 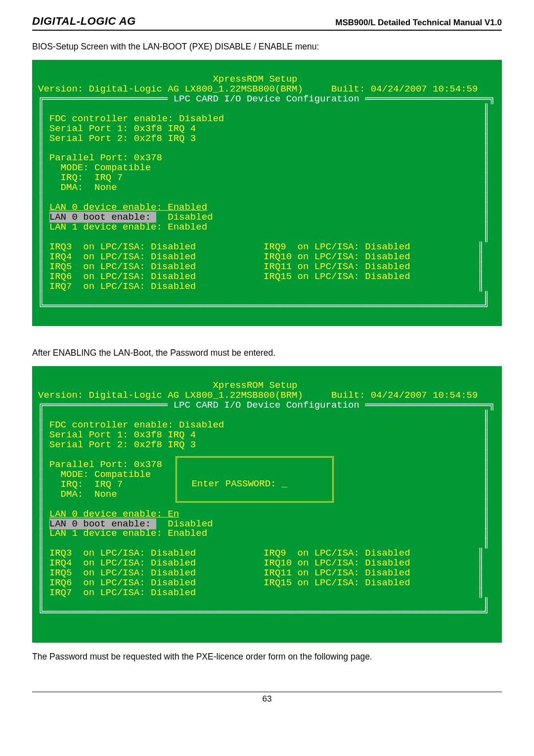 I want to click on irq3-line-2: IRQ3 on LPC/ISA: Disabled, so click(x=123, y=553).